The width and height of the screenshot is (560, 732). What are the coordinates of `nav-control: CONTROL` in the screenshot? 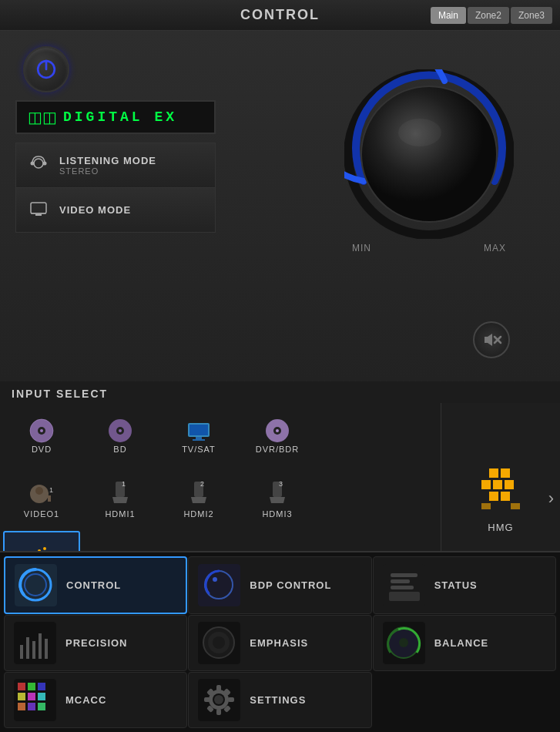 It's located at (96, 586).